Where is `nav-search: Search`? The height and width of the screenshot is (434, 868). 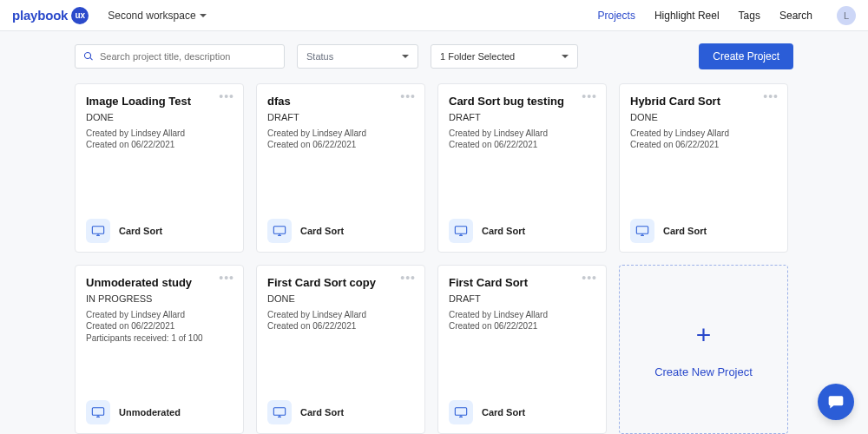 nav-search: Search is located at coordinates (796, 16).